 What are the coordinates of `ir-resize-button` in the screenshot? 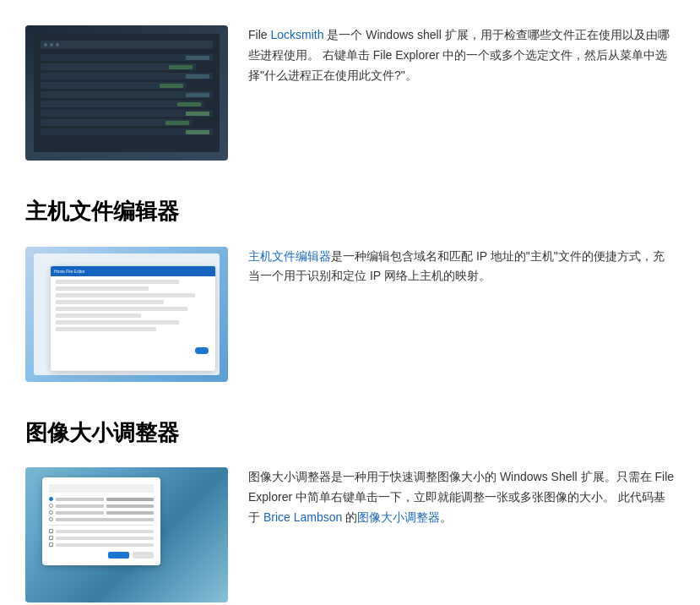 It's located at (118, 555).